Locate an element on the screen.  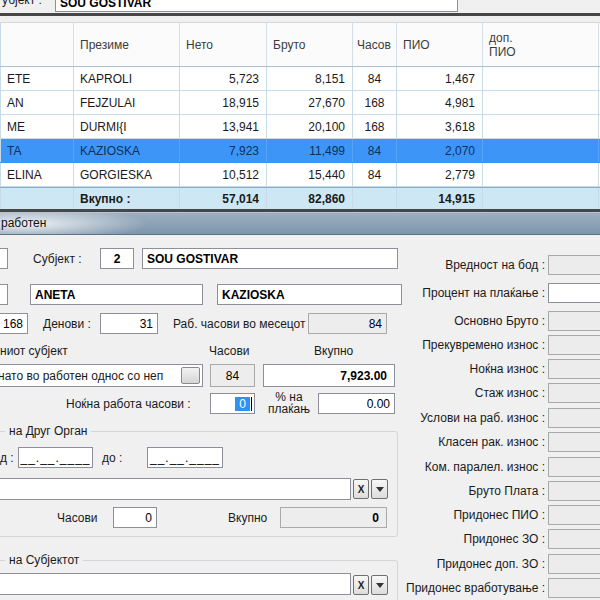
col-header-hours: Часов is located at coordinates (375, 44).